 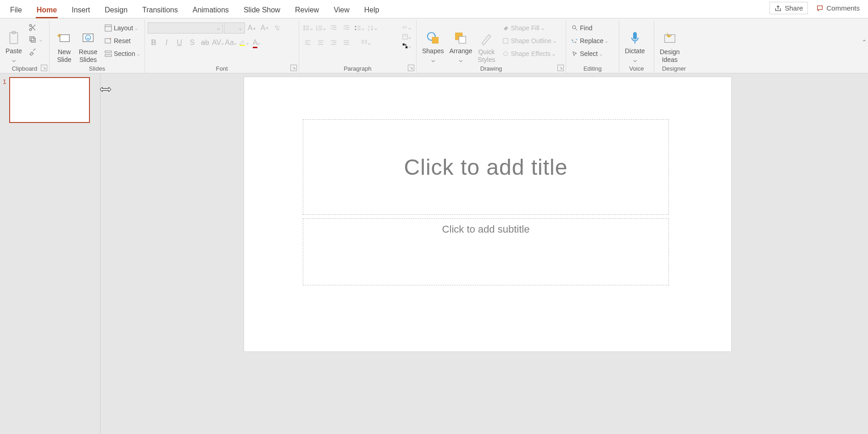 I want to click on tab-view: View, so click(x=341, y=10).